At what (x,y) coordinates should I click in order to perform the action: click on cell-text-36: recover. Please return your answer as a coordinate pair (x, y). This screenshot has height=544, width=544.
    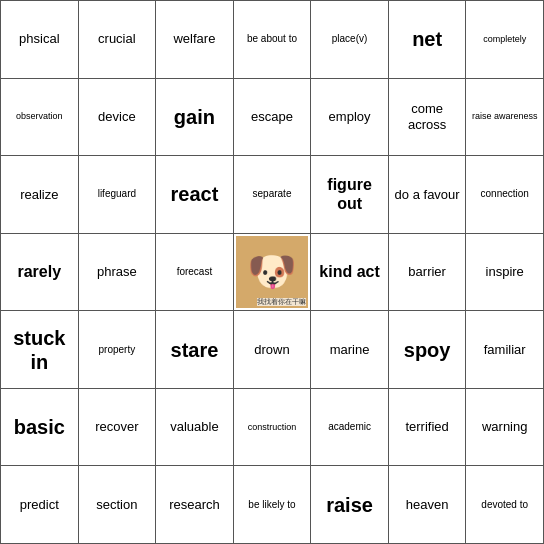
    Looking at the image, I should click on (116, 427).